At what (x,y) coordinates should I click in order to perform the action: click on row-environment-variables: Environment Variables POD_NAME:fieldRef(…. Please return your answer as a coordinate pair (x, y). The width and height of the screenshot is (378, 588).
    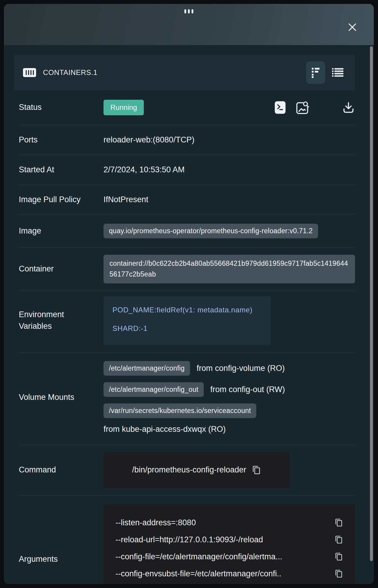
    Looking at the image, I should click on (187, 322).